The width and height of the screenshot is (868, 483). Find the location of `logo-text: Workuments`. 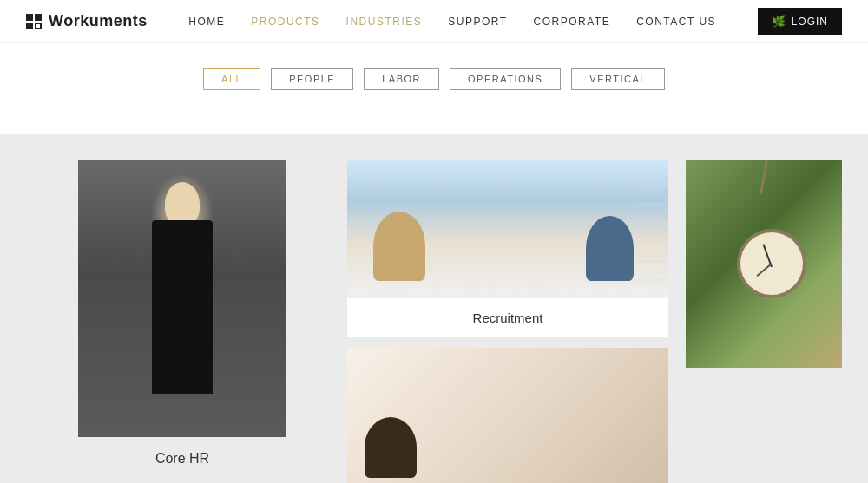

logo-text: Workuments is located at coordinates (98, 21).